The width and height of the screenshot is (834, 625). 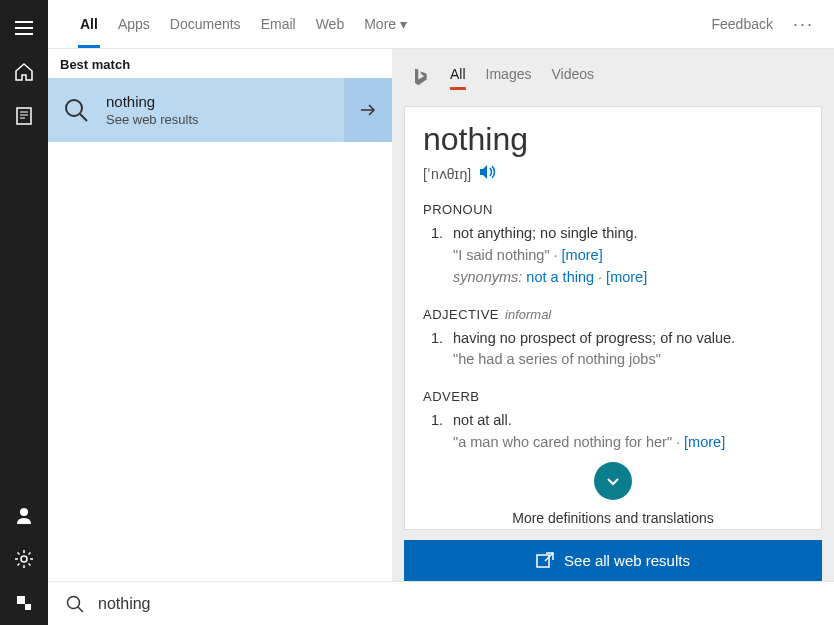 I want to click on definition: not at all., so click(x=628, y=421).